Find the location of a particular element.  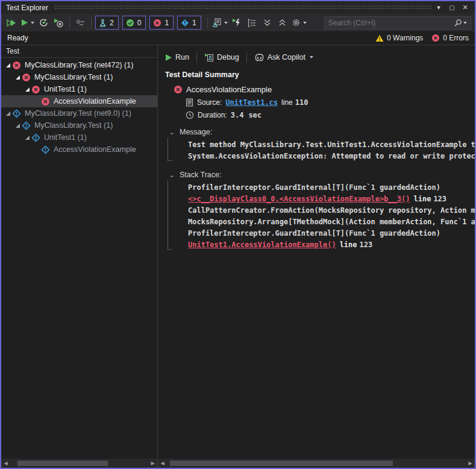

stack-line-number: 123 is located at coordinates (366, 245).